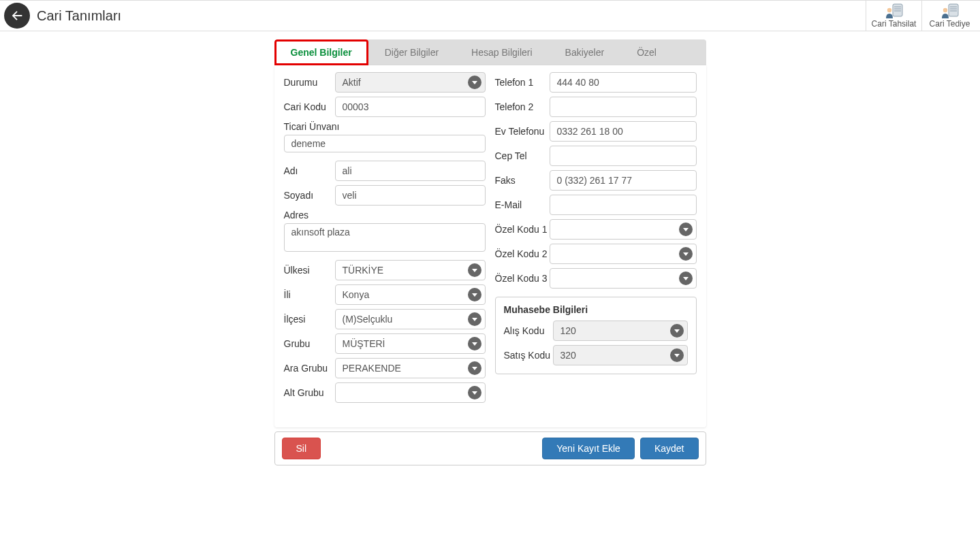  Describe the element at coordinates (588, 448) in the screenshot. I see `yeni-kayit-ekle-button: Yeni Kayıt Ekle` at that location.